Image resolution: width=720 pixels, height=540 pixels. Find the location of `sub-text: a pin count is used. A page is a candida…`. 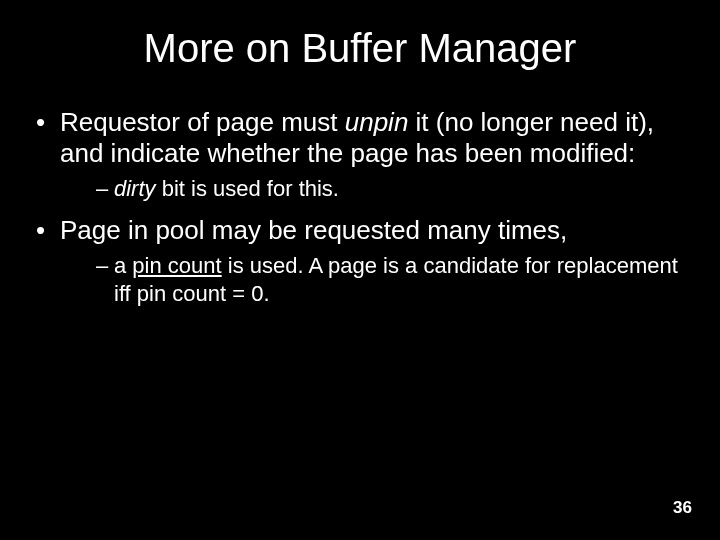

sub-text: a pin count is used. A page is a candida… is located at coordinates (396, 280).